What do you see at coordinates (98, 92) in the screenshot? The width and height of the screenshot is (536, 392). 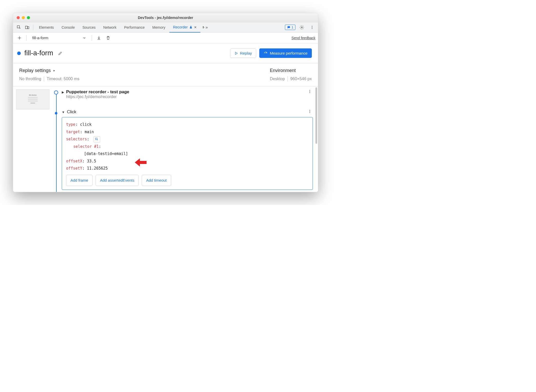 I see `step-title: Puppeteer recorder - test page` at bounding box center [98, 92].